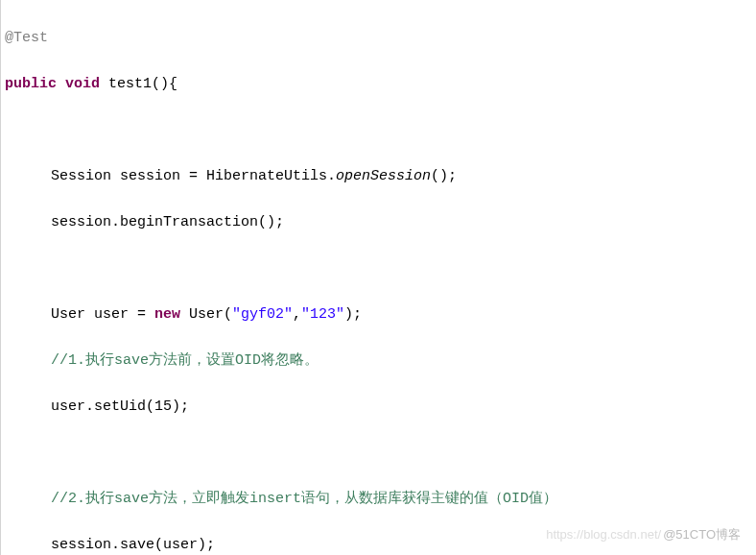 Image resolution: width=756 pixels, height=555 pixels. I want to click on line-comment-1: //1.执行save方法前，设置OID将忽略。, so click(380, 361).